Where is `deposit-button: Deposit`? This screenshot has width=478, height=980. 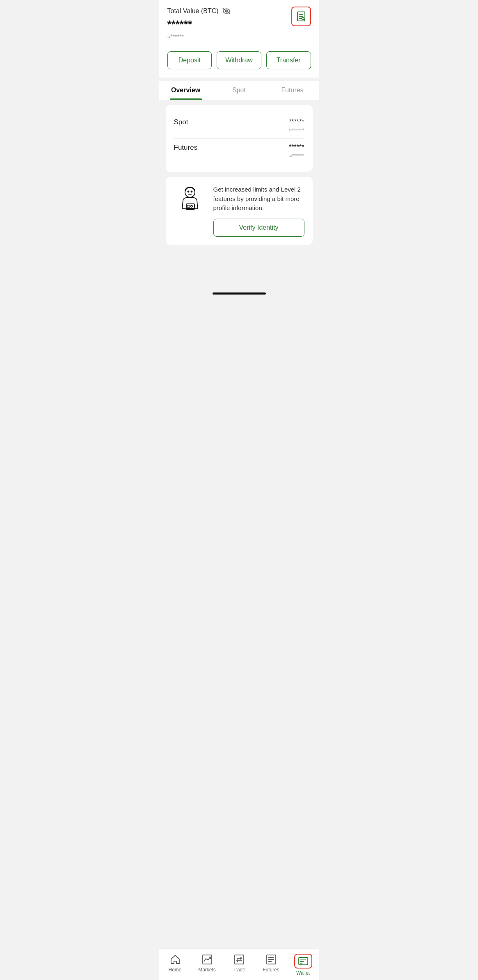 deposit-button: Deposit is located at coordinates (190, 60).